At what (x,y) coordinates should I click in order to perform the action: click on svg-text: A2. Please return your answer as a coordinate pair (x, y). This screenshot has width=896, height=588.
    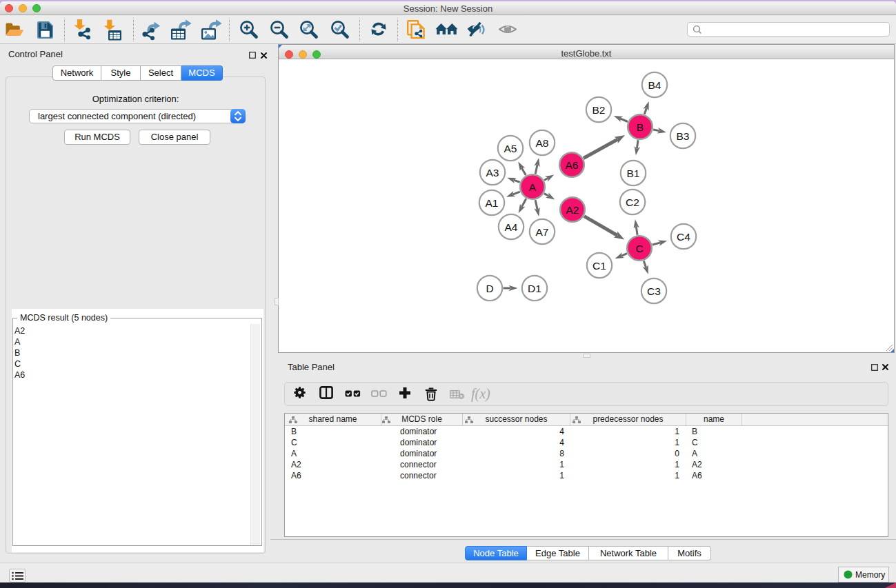
    Looking at the image, I should click on (573, 210).